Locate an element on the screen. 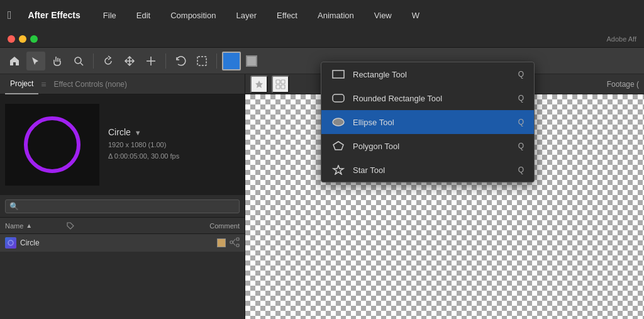 The height and width of the screenshot is (319, 644). move-tool-button is located at coordinates (130, 61).